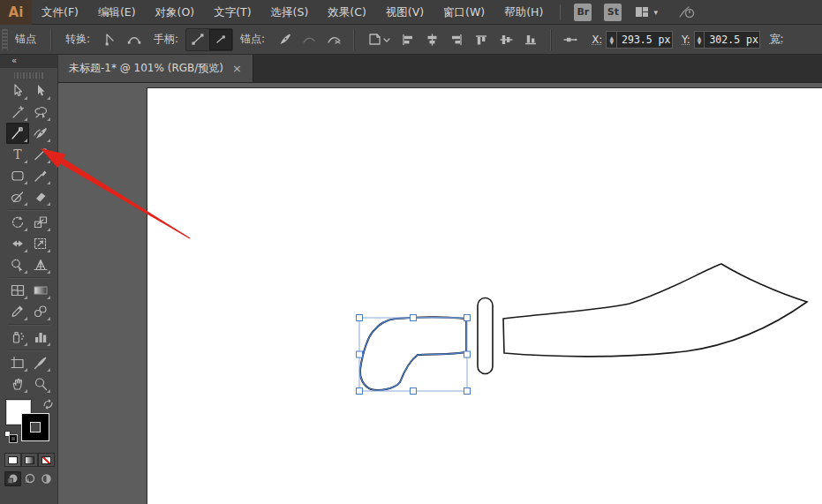 The image size is (822, 504). I want to click on y-stepper: ▲ ▼, so click(699, 40).